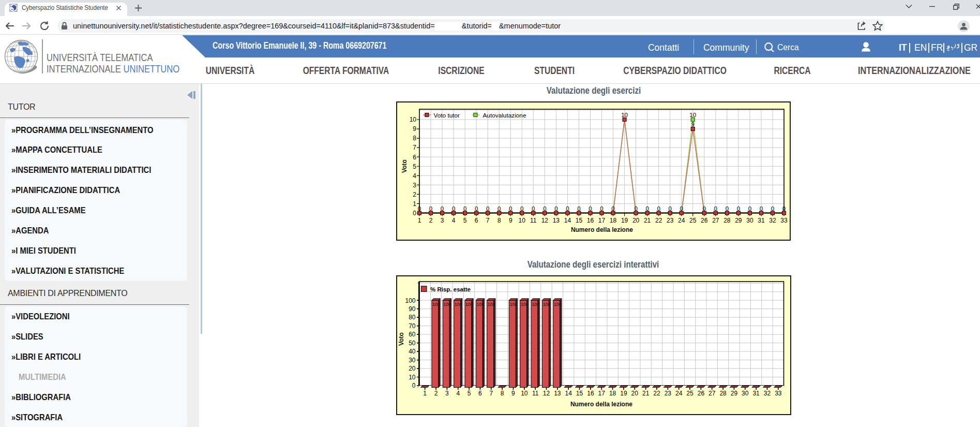 The height and width of the screenshot is (427, 980). I want to click on svg-text: 11, so click(534, 220).